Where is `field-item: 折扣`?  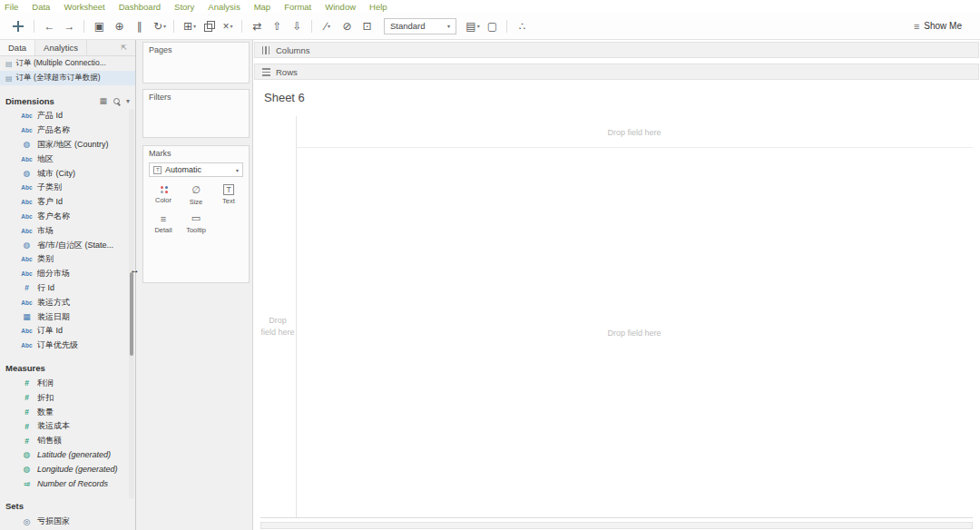 field-item: 折扣 is located at coordinates (67, 398).